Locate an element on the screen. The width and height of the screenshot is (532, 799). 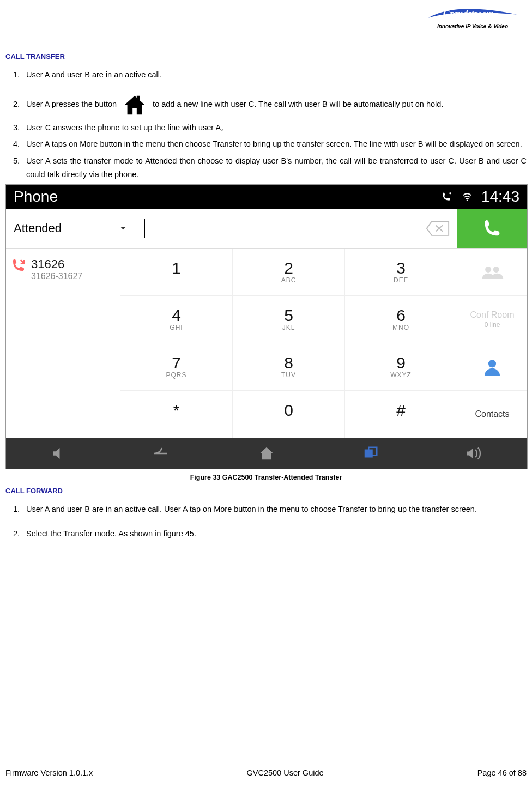
brand-logo: Grandstream Innovative IP Voice & Video is located at coordinates (473, 17).